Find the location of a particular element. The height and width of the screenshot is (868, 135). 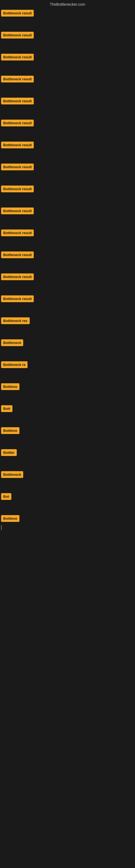

bottleneck-item: Bottler is located at coordinates (68, 453).